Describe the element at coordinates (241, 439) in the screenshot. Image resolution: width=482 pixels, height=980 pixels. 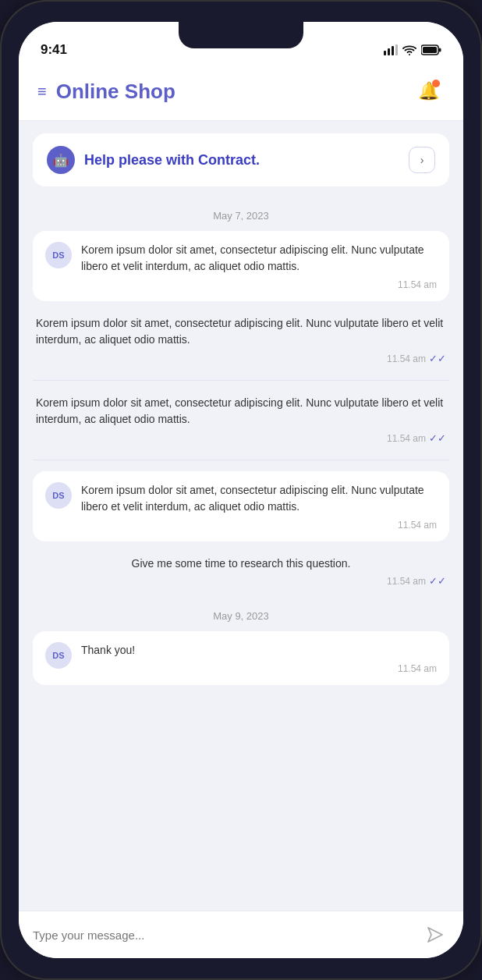
I see `message-time-3: 11.54 am ✓✓` at that location.